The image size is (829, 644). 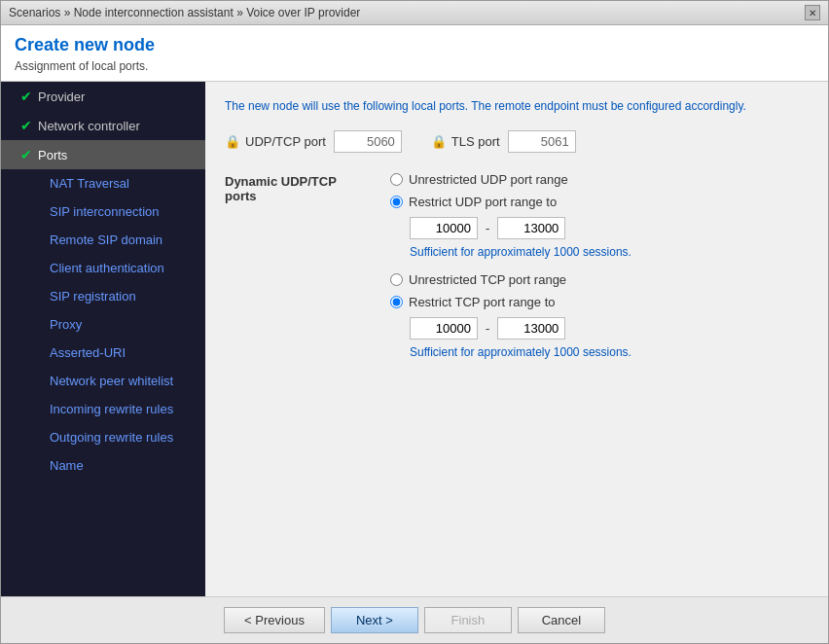 What do you see at coordinates (275, 142) in the screenshot?
I see `udp-tcp-port-label: 🔒 UDP/TCP port` at bounding box center [275, 142].